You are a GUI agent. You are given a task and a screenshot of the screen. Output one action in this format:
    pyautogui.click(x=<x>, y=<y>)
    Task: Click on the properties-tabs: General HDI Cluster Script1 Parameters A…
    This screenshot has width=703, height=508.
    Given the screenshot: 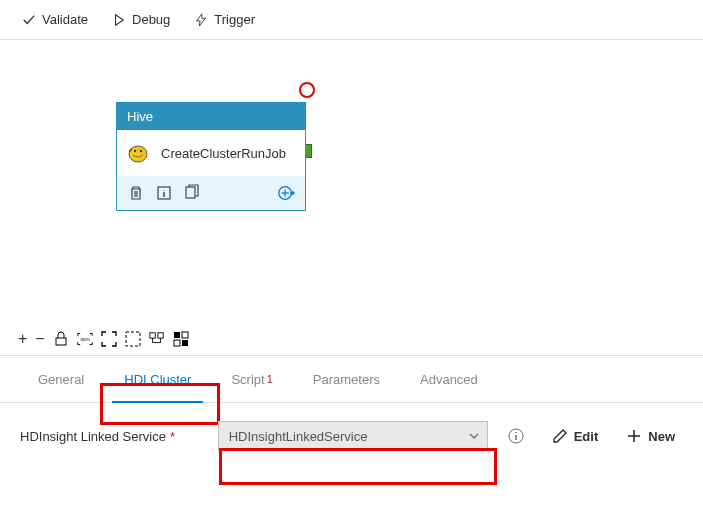 What is the action you would take?
    pyautogui.click(x=352, y=379)
    